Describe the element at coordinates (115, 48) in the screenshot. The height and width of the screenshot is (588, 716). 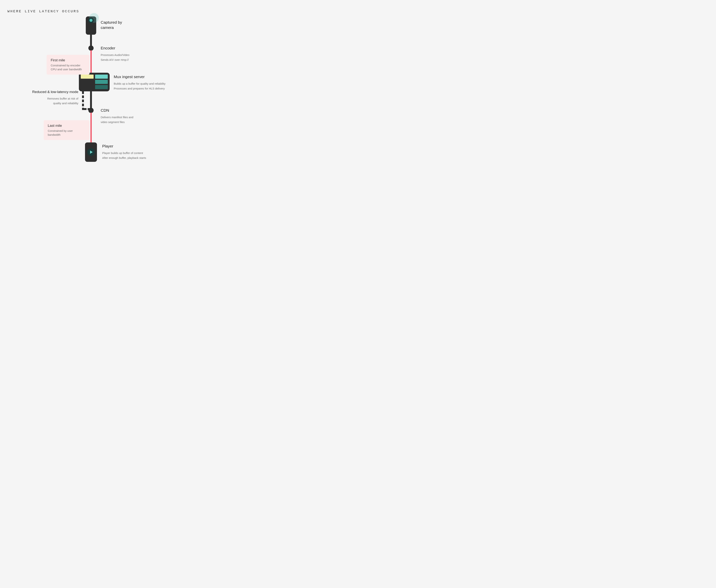
I see `encoder-title: Encoder` at that location.